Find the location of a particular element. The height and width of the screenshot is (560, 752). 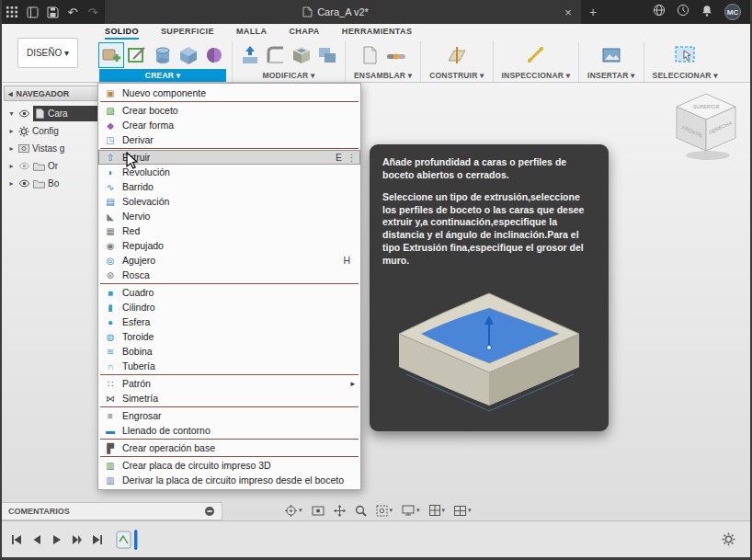

menu-item-crear-operacion-base: ▛Crear operación base is located at coordinates (230, 448).